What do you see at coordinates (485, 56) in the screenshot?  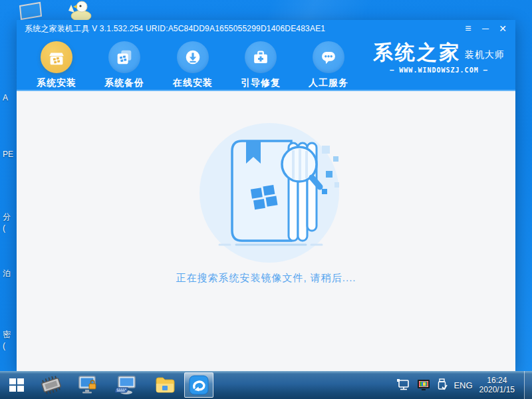 I see `brand-badge: 装机大师` at bounding box center [485, 56].